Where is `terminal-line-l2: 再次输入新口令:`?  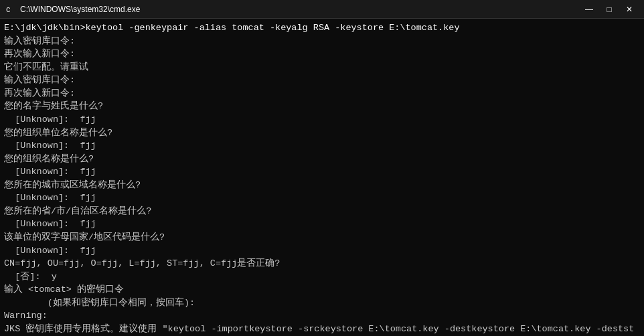 terminal-line-l2: 再次输入新口令: is located at coordinates (322, 54).